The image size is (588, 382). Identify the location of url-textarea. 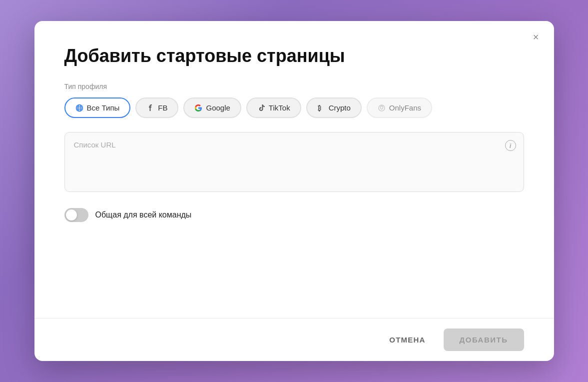
(294, 162).